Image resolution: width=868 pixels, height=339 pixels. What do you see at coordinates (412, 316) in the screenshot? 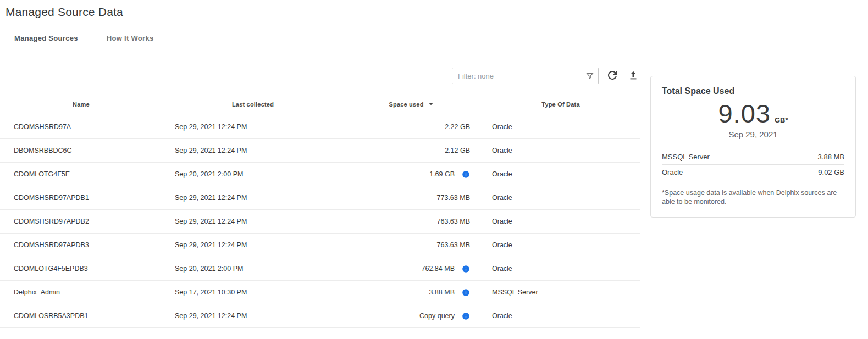
I see `space-used-cell: Copy query` at bounding box center [412, 316].